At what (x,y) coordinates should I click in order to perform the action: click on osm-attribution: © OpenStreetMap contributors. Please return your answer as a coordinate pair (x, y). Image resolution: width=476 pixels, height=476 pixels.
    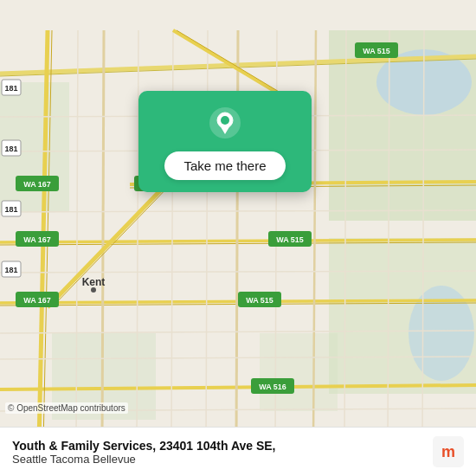
    Looking at the image, I should click on (67, 408).